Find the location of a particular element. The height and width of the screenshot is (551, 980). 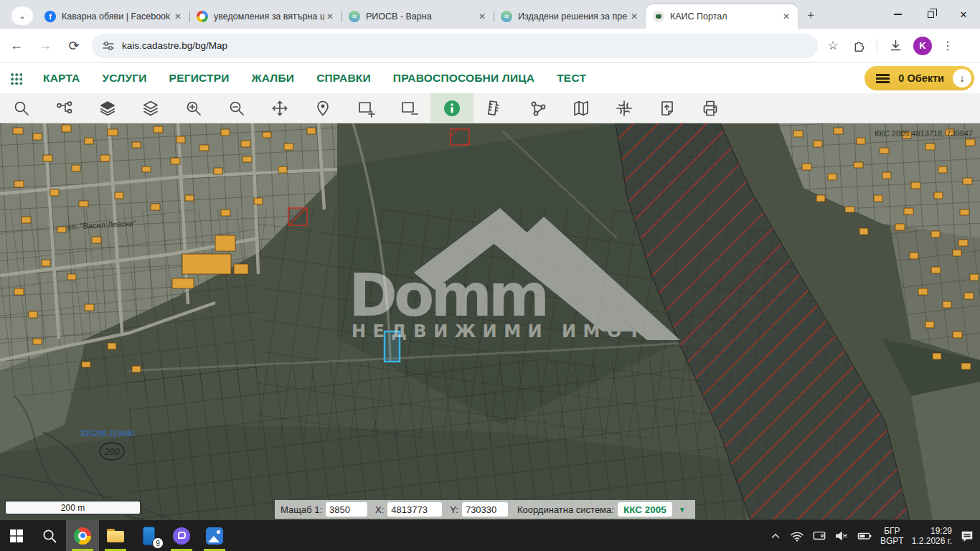

road-number-label: 200 is located at coordinates (112, 452).